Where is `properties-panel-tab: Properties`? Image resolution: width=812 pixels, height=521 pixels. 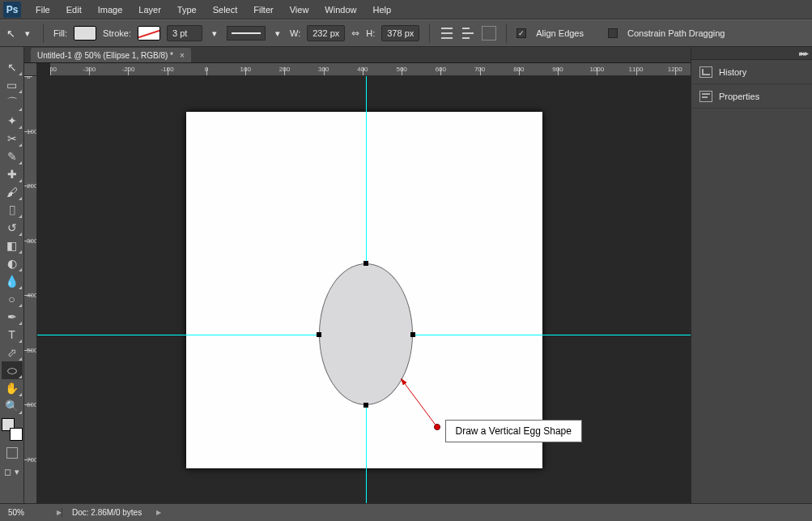 properties-panel-tab: Properties is located at coordinates (751, 96).